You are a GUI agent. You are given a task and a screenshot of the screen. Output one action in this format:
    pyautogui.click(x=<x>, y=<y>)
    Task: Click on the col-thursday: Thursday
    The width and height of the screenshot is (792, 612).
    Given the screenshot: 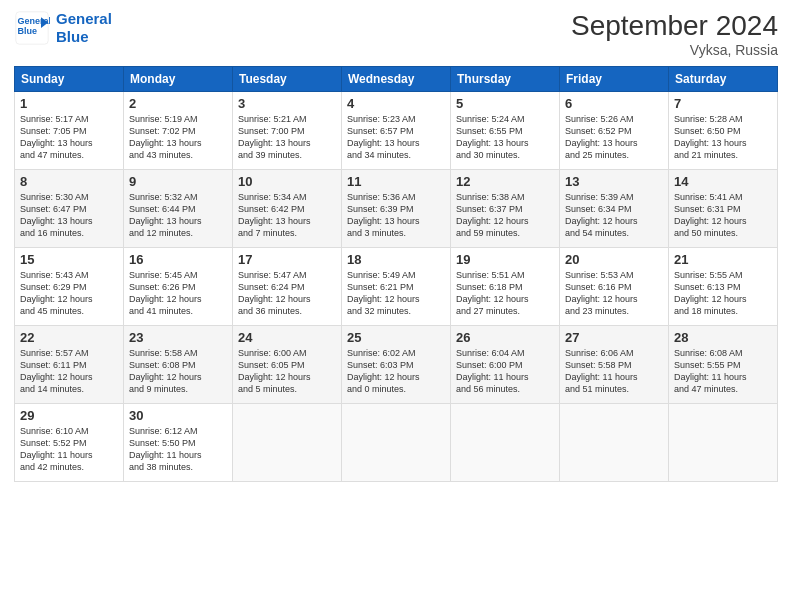 What is the action you would take?
    pyautogui.click(x=506, y=80)
    